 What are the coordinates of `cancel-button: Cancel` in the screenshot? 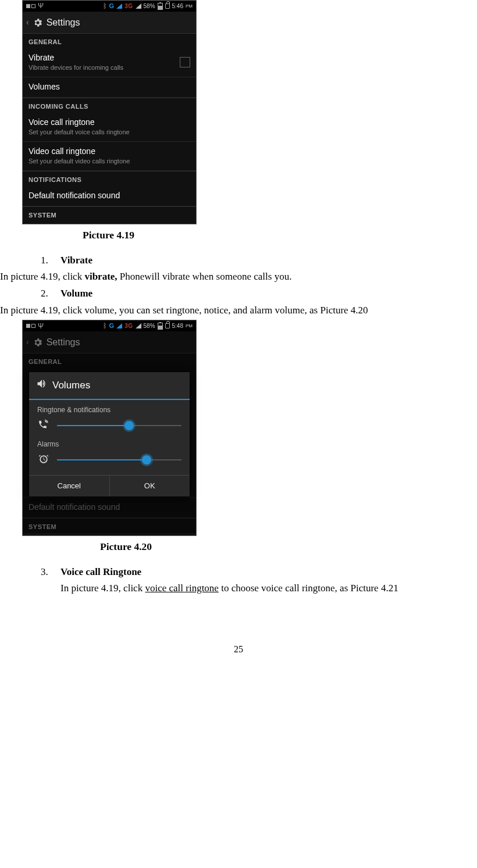 It's located at (70, 486).